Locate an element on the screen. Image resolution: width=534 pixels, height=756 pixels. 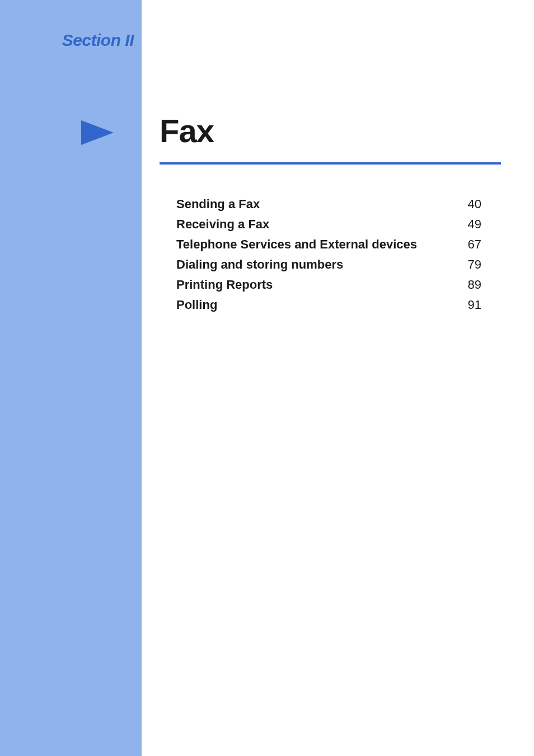
toc-item-title: Receiving a Fax is located at coordinates (223, 224).